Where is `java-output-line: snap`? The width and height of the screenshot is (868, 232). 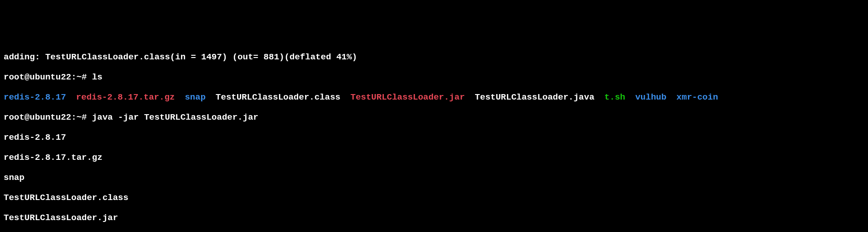 java-output-line: snap is located at coordinates (434, 178).